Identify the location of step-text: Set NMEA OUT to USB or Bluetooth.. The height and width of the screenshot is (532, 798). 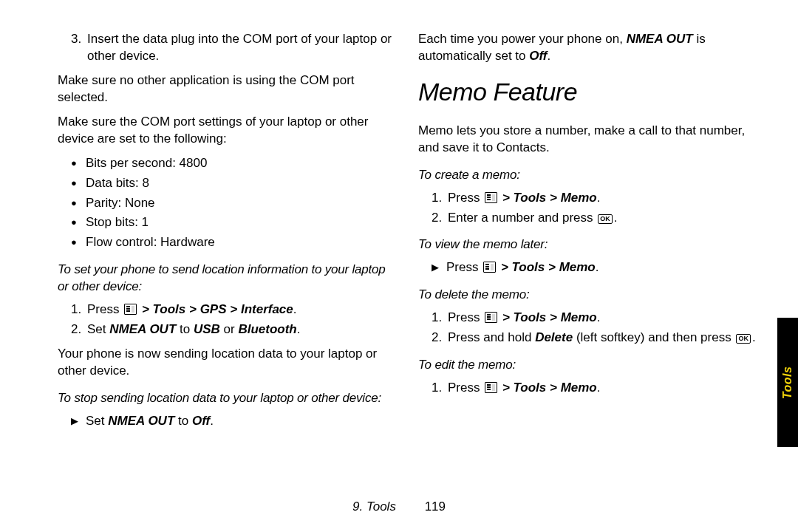
(194, 330).